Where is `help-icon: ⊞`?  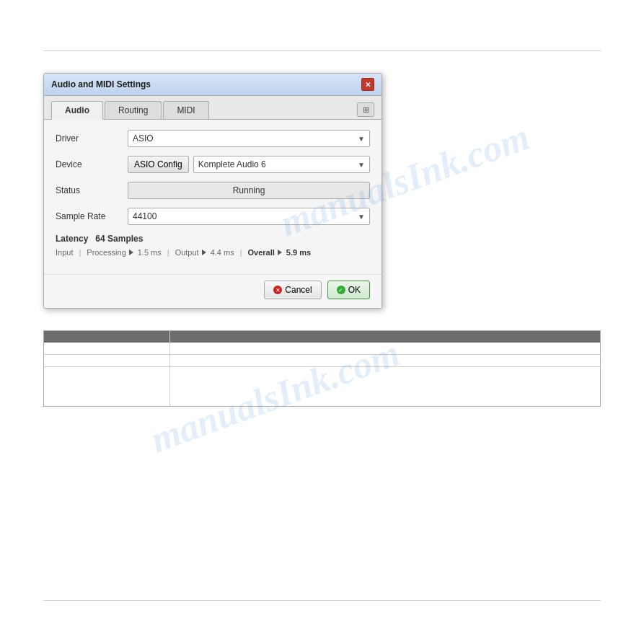 help-icon: ⊞ is located at coordinates (366, 110).